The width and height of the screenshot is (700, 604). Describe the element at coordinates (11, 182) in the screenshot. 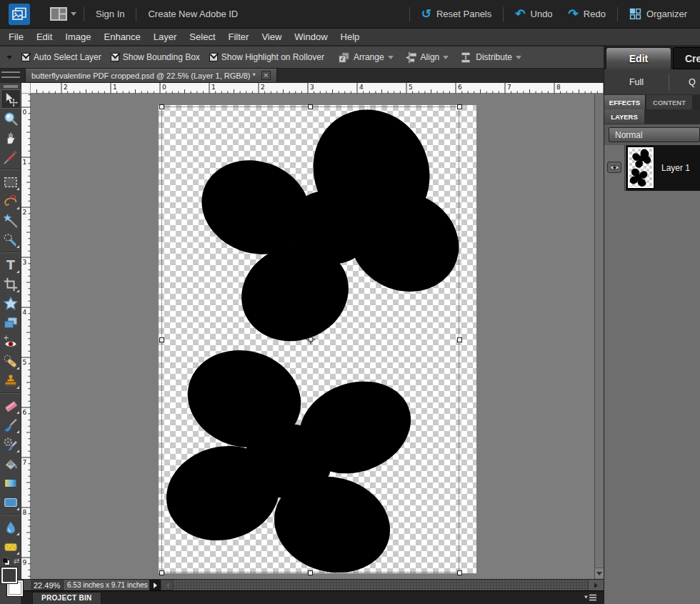

I see `marquee-tool` at that location.